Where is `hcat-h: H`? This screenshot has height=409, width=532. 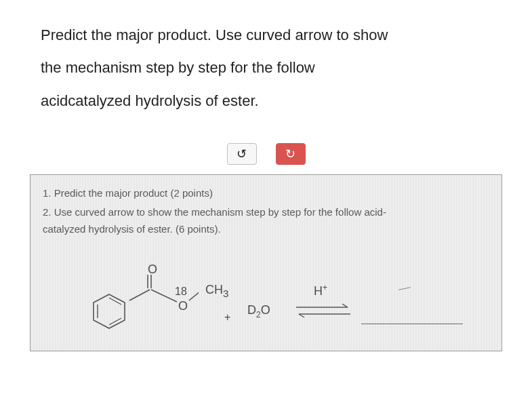 hcat-h: H is located at coordinates (319, 291).